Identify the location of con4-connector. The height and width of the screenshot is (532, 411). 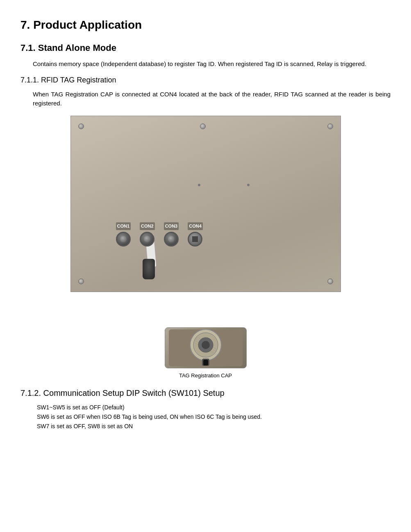
(195, 239).